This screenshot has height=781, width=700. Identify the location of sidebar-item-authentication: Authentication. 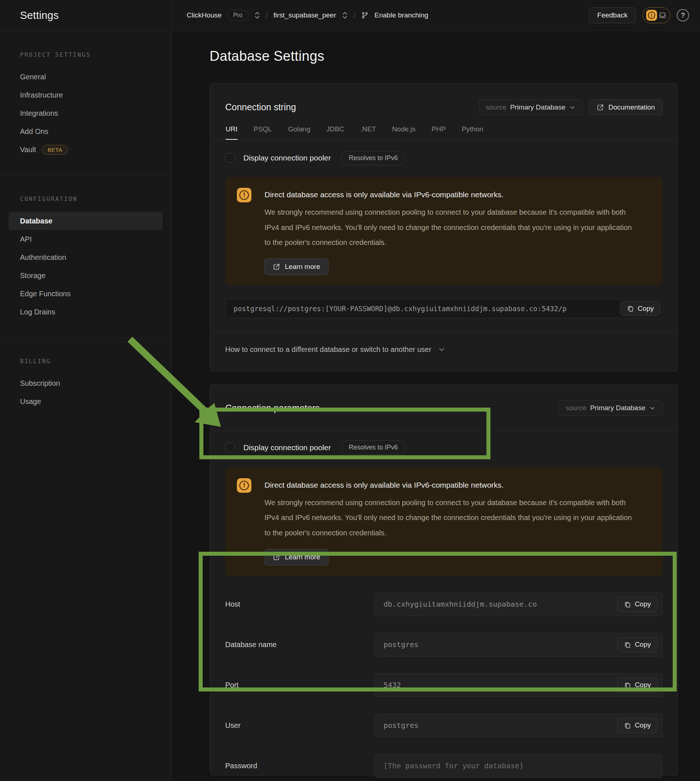
(86, 257).